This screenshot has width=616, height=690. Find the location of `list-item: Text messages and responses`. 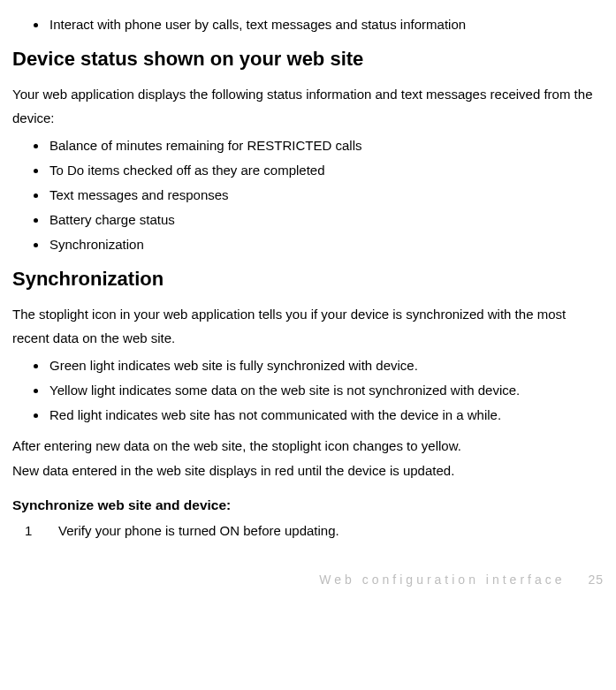

list-item: Text messages and responses is located at coordinates (325, 194).